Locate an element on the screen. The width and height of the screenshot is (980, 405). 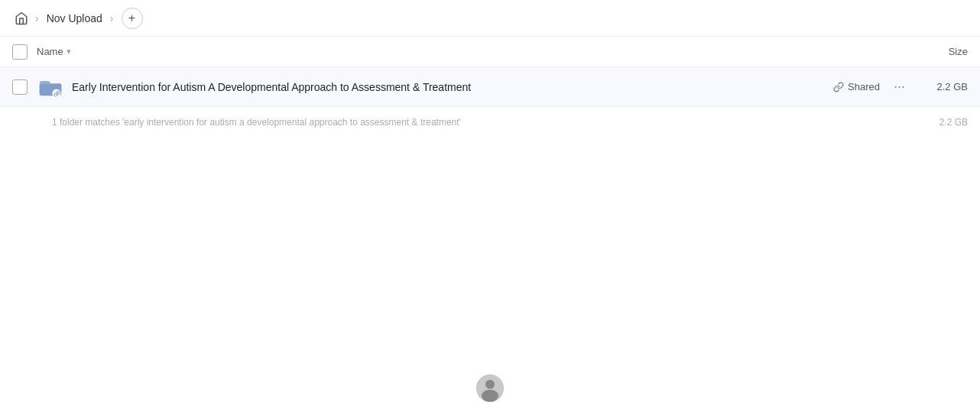
summary-row: 1 folder matches 'early intervention for… is located at coordinates (490, 122).